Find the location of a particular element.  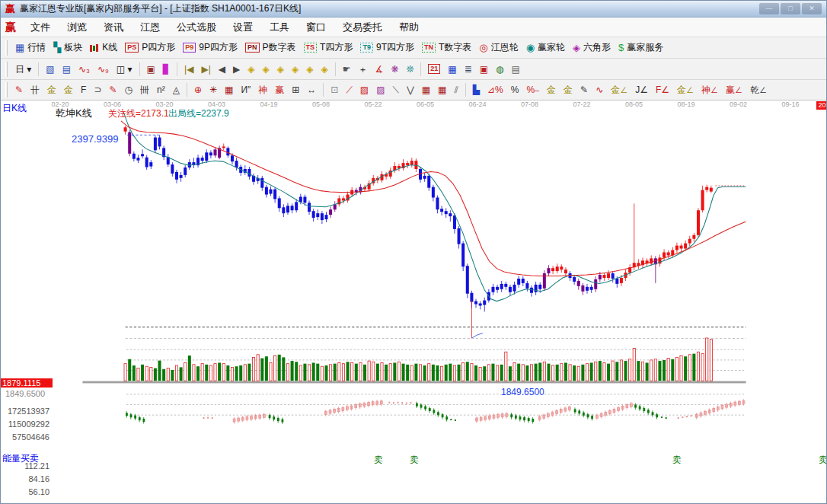

toolbar-button-t-square: TST四方形 is located at coordinates (329, 47).